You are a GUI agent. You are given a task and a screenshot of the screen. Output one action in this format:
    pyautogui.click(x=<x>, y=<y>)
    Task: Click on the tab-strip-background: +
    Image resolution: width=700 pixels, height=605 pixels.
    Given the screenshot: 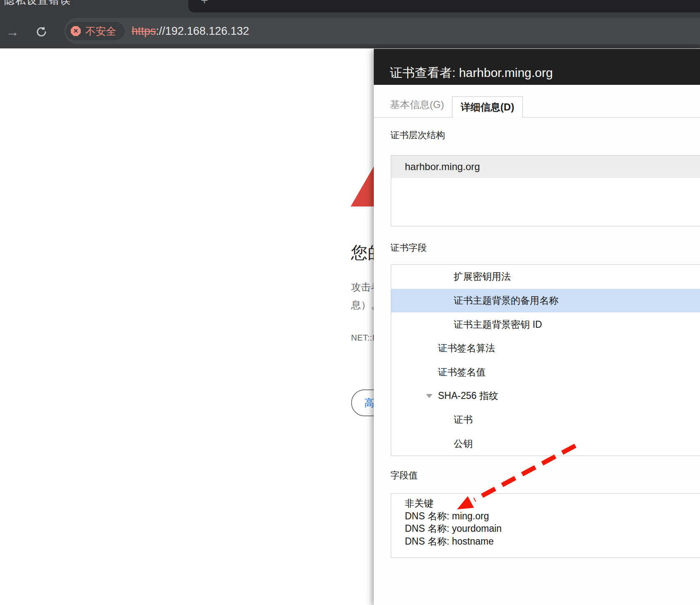 What is the action you would take?
    pyautogui.click(x=444, y=6)
    